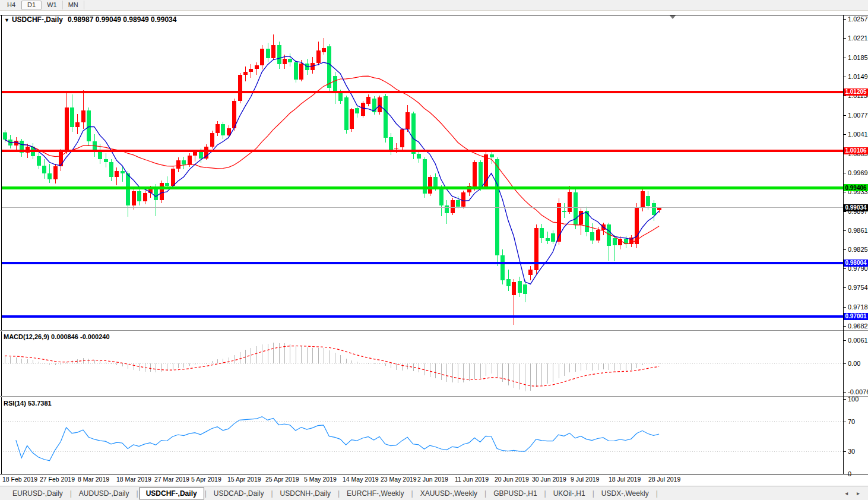 Image resolution: width=868 pixels, height=500 pixels. What do you see at coordinates (134, 479) in the screenshot?
I see `svg-text: 18 Mar 2019` at bounding box center [134, 479].